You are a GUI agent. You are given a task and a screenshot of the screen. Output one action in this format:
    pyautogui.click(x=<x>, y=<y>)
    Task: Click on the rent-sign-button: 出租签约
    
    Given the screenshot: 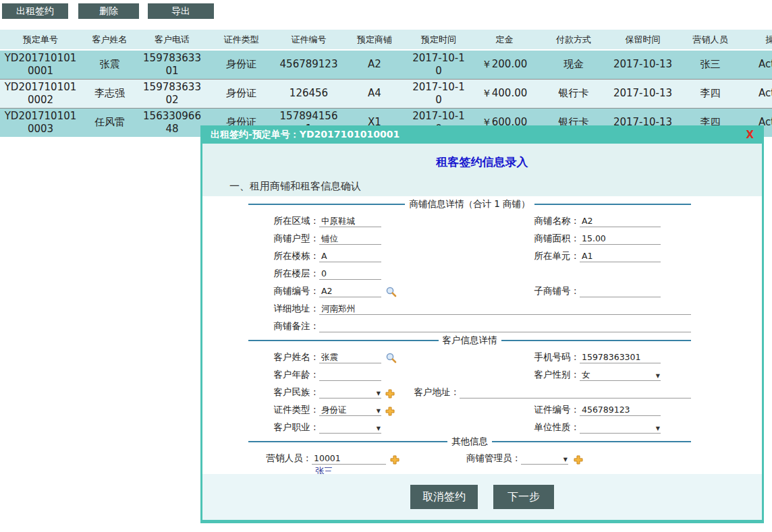 What is the action you would take?
    pyautogui.click(x=35, y=11)
    